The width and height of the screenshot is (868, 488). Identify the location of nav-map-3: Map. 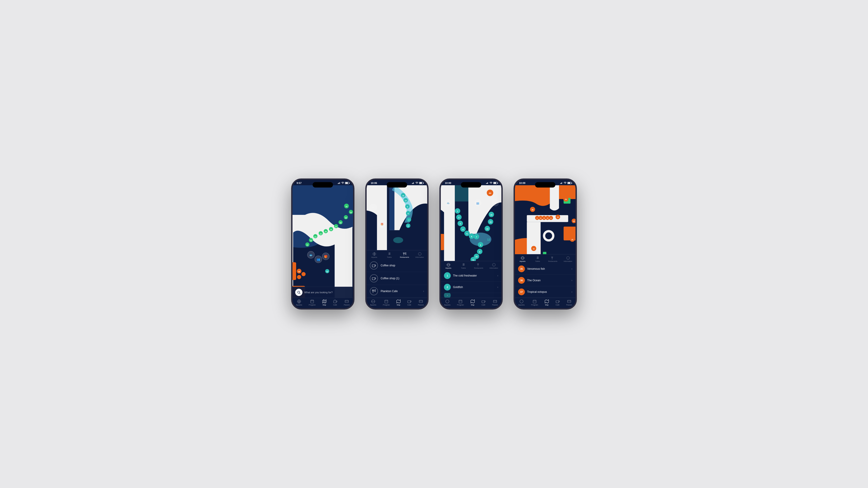
(473, 302).